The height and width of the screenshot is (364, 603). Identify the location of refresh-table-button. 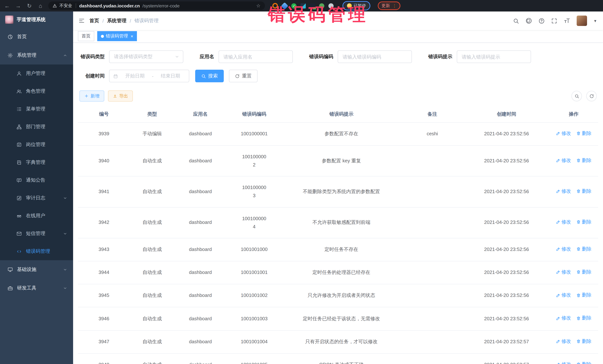
(591, 96).